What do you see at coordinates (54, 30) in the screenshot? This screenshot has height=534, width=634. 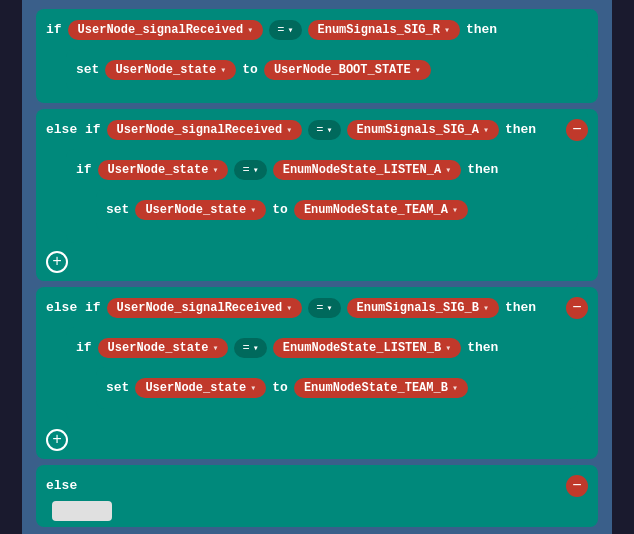 I see `if-keyword-1: if` at bounding box center [54, 30].